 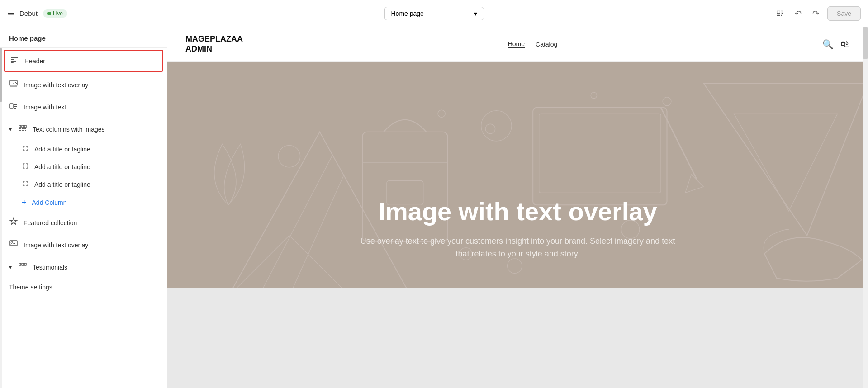 I want to click on image-overlay-label-2: Image with text overlay, so click(x=56, y=245).